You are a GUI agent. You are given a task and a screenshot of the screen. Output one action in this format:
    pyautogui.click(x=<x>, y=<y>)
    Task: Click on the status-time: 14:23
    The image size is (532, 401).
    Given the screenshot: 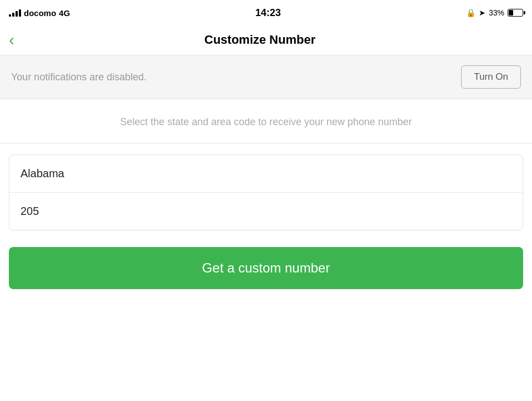 What is the action you would take?
    pyautogui.click(x=268, y=13)
    